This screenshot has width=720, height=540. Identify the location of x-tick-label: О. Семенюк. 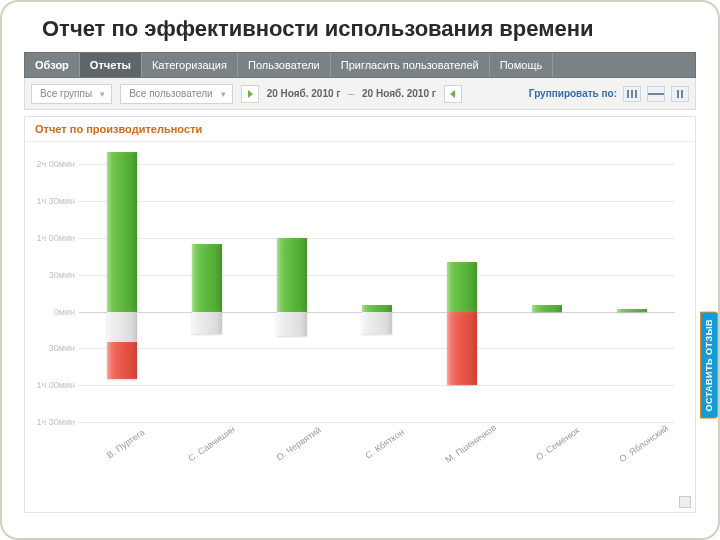
(558, 444).